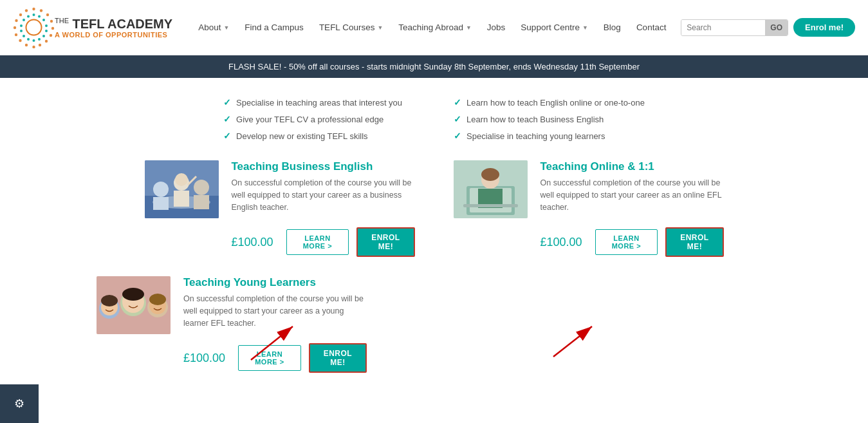 This screenshot has height=423, width=868. Describe the element at coordinates (181, 189) in the screenshot. I see `course-image-business` at that location.